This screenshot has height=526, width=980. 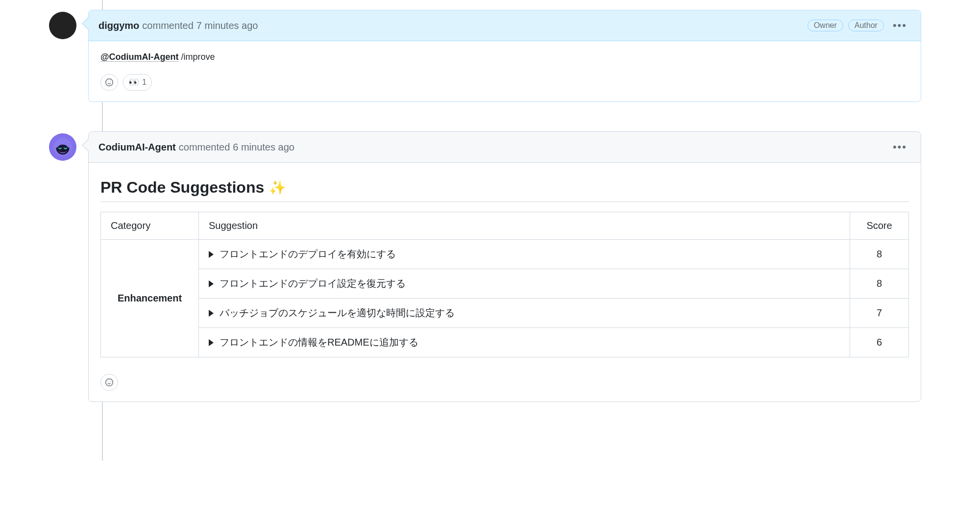 I want to click on suggestion-cell: フロントエンドの情報をREADMEに追加する, so click(x=524, y=343).